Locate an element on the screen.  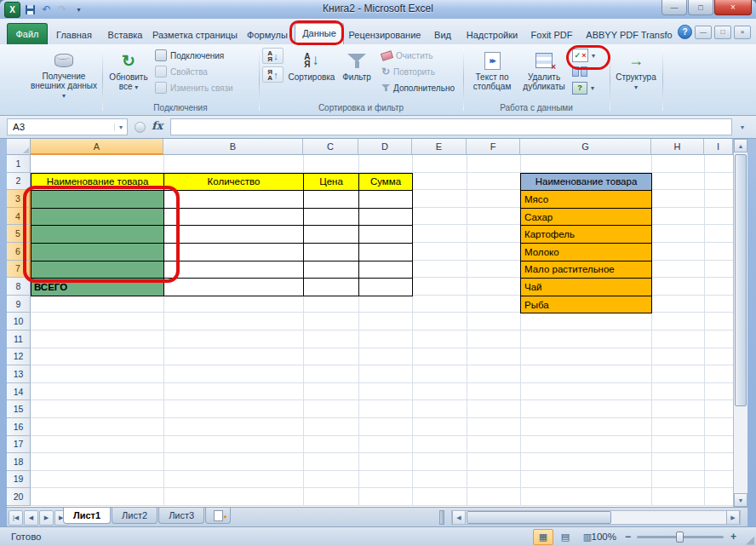
cell-g8: Чай is located at coordinates (587, 288).